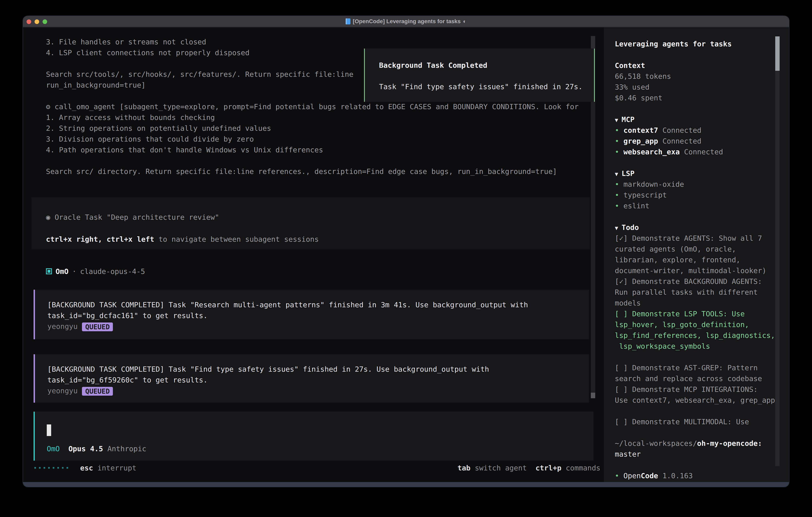 Image resolution: width=812 pixels, height=517 pixels. I want to click on sidebar-line: [ ] Demonstrate AST-GREP: Pattern, so click(699, 368).